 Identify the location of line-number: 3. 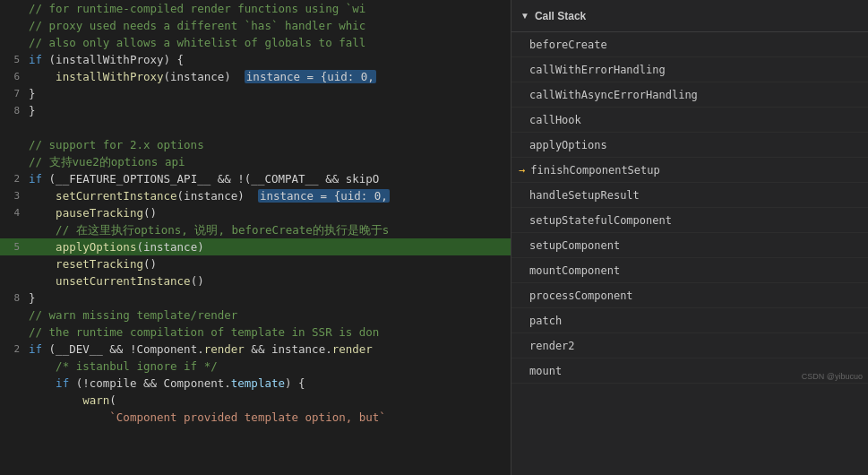
(13, 195).